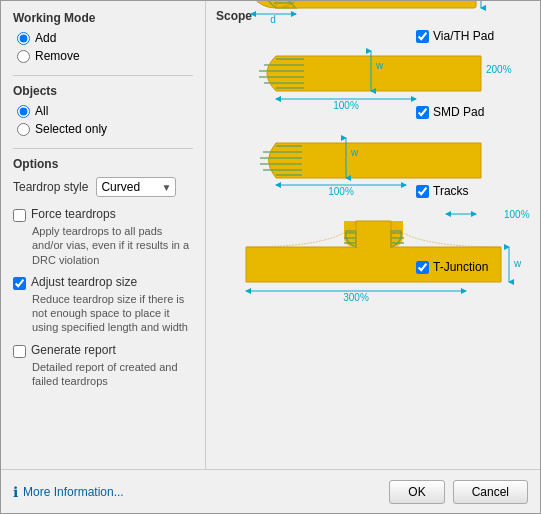 The height and width of the screenshot is (514, 541). Describe the element at coordinates (105, 56) in the screenshot. I see `radio-remove: Remove` at that location.